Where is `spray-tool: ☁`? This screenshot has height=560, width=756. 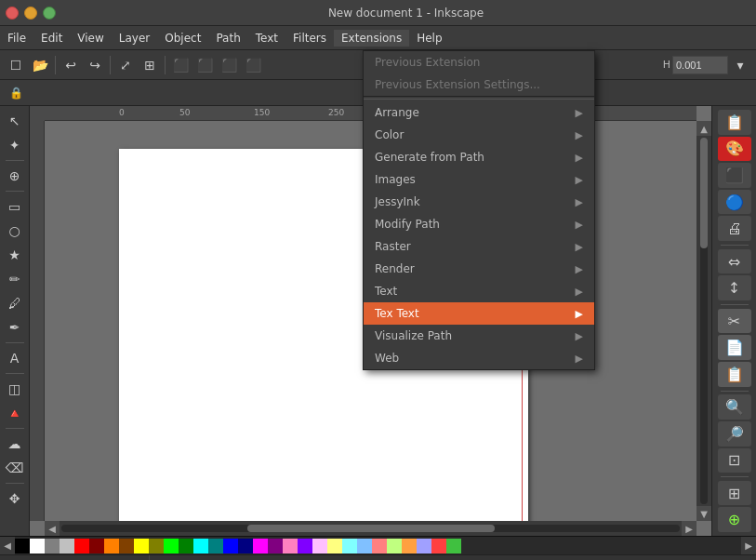
spray-tool: ☁ is located at coordinates (15, 444).